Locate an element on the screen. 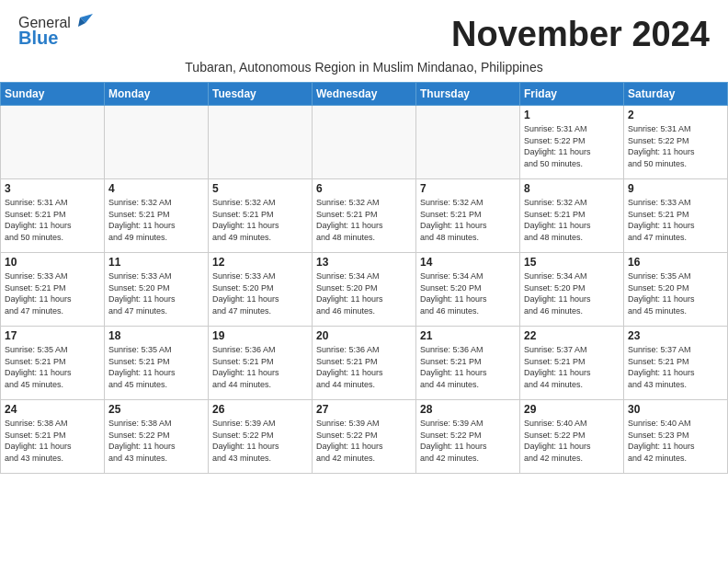 This screenshot has width=728, height=563. week-row-2: 3Sunrise: 5:31 AM Sunset: 5:21 PM Daylig… is located at coordinates (364, 216).